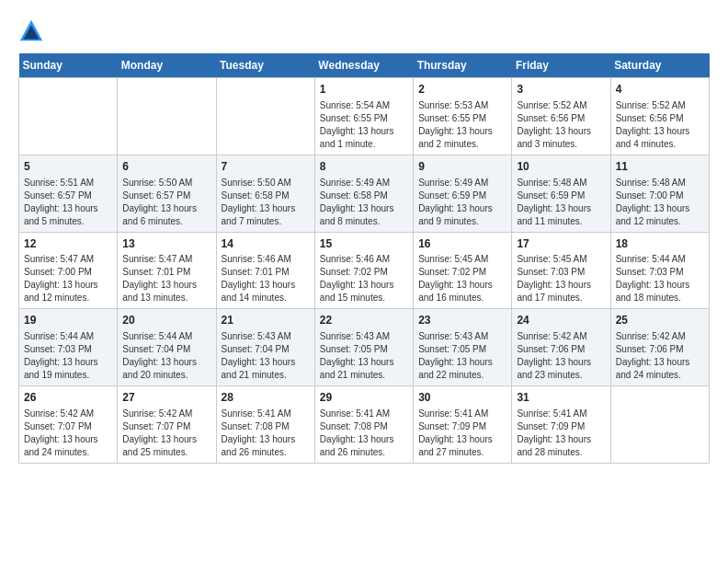  I want to click on day-number: 24, so click(561, 320).